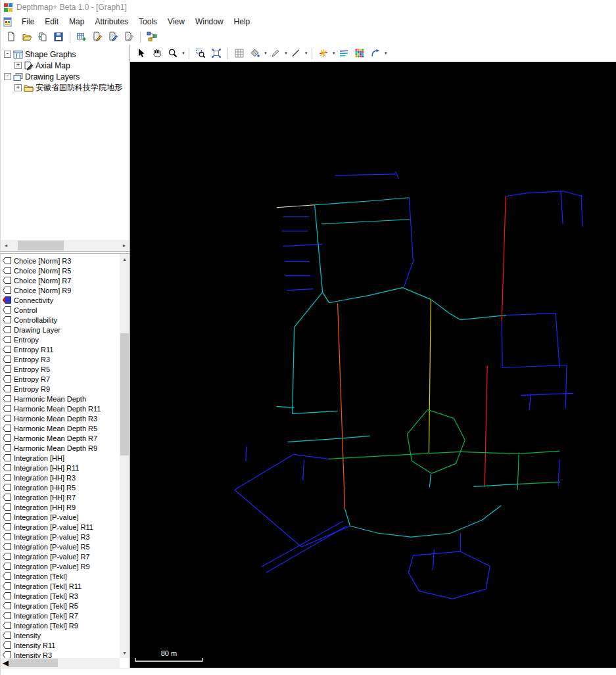 The image size is (616, 675). Describe the element at coordinates (344, 53) in the screenshot. I see `fewest-lines-icon` at that location.